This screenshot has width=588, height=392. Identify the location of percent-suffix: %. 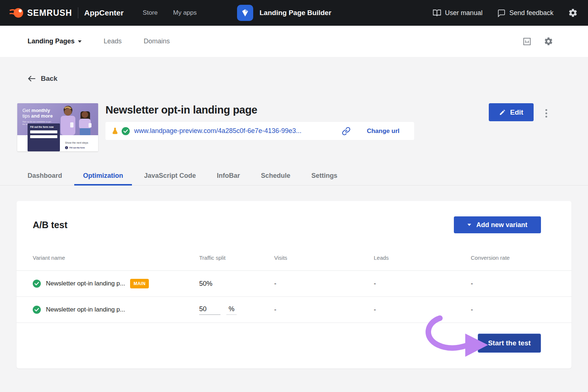
(232, 310).